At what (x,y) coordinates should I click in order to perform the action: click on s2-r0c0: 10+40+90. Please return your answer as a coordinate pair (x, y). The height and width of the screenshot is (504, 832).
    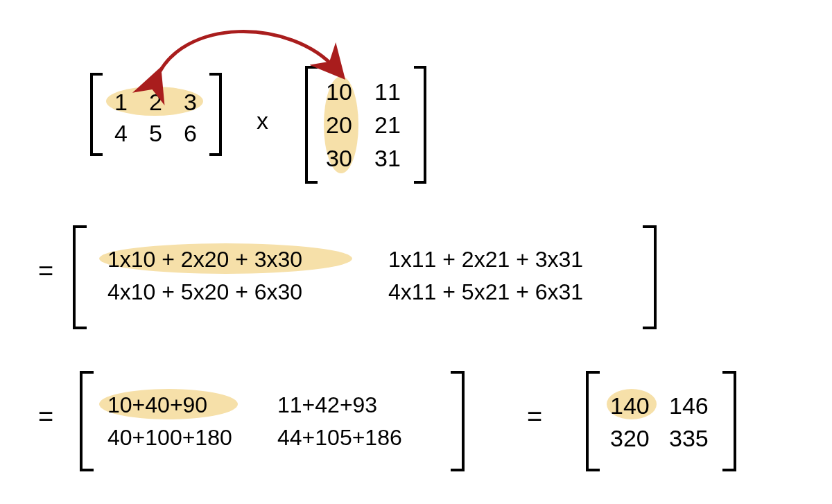
    Looking at the image, I should click on (157, 405).